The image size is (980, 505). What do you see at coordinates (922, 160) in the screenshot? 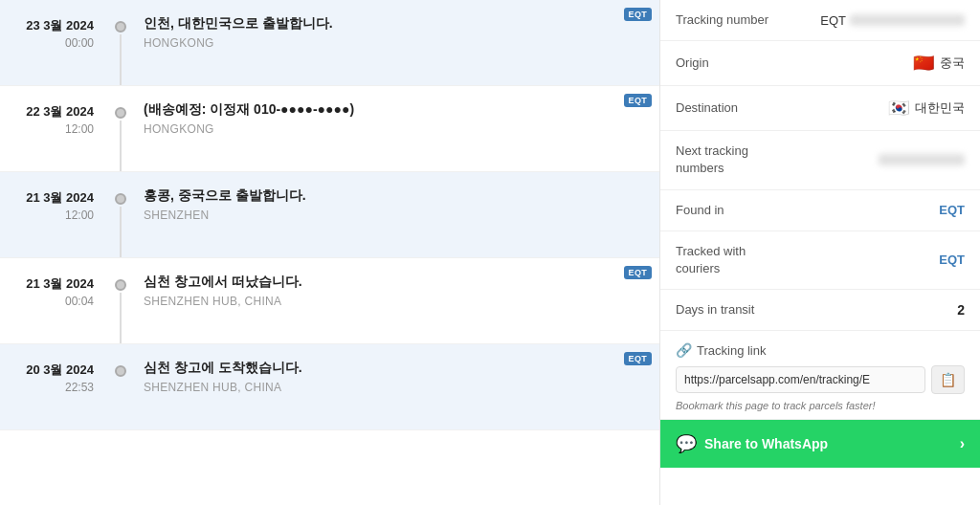
I see `next-tracking-blurred` at bounding box center [922, 160].